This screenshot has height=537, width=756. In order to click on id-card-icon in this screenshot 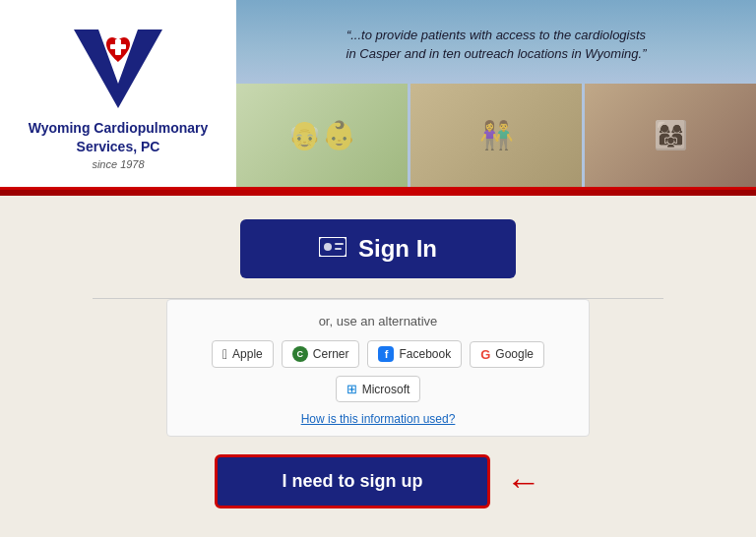, I will do `click(333, 247)`.